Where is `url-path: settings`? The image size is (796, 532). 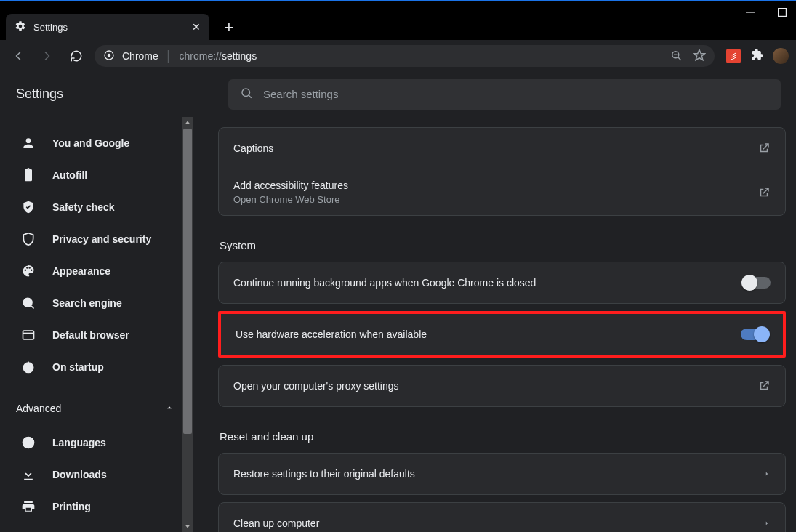
url-path: settings is located at coordinates (239, 56).